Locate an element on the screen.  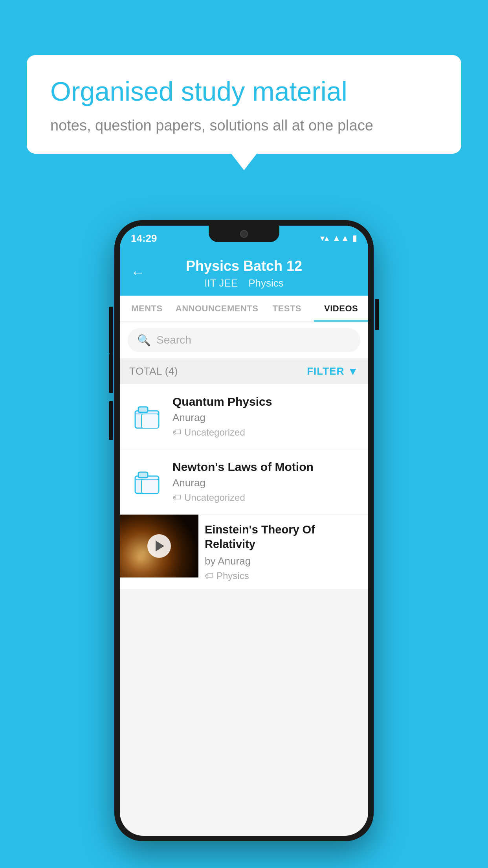
header-subtitle: IIT JEE Physics is located at coordinates (244, 283).